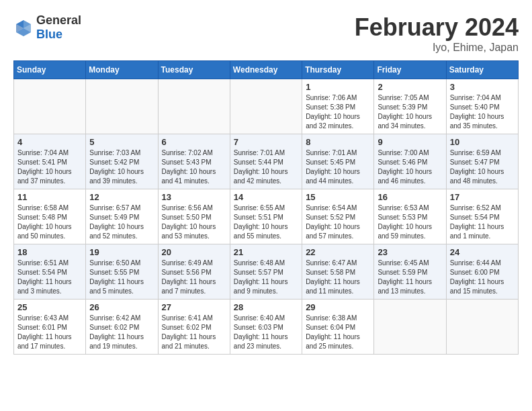 Image resolution: width=532 pixels, height=411 pixels. Describe the element at coordinates (122, 70) in the screenshot. I see `weekday-header-monday: Monday` at that location.